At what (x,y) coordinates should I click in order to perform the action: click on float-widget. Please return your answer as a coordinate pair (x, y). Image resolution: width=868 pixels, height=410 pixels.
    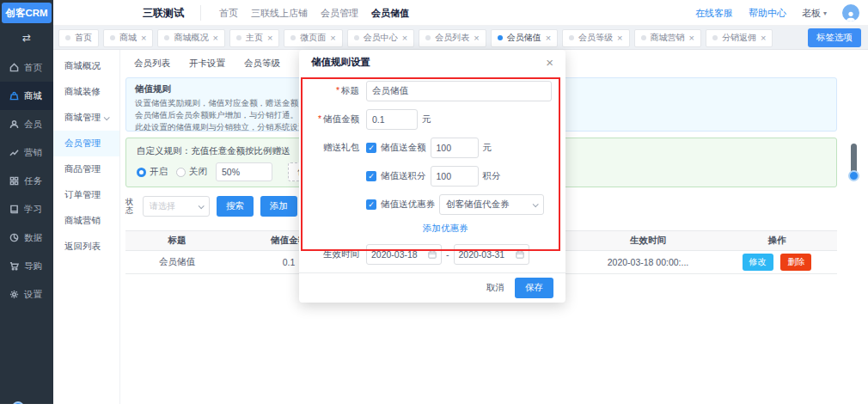
    Looking at the image, I should click on (18, 402).